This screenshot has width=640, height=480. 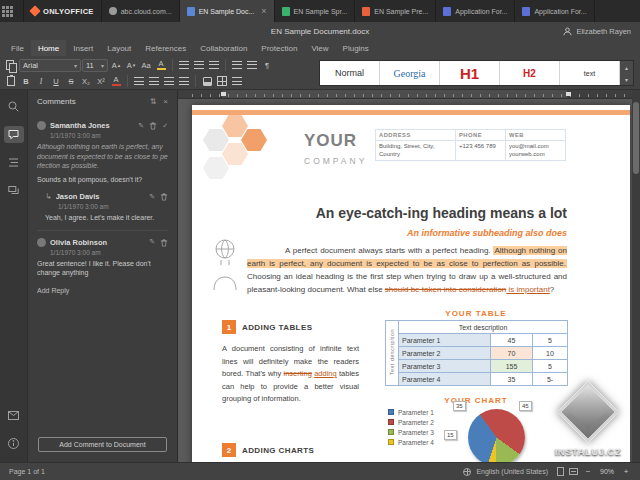 What do you see at coordinates (267, 65) in the screenshot?
I see `nonprinting-chars-button: ¶` at bounding box center [267, 65].